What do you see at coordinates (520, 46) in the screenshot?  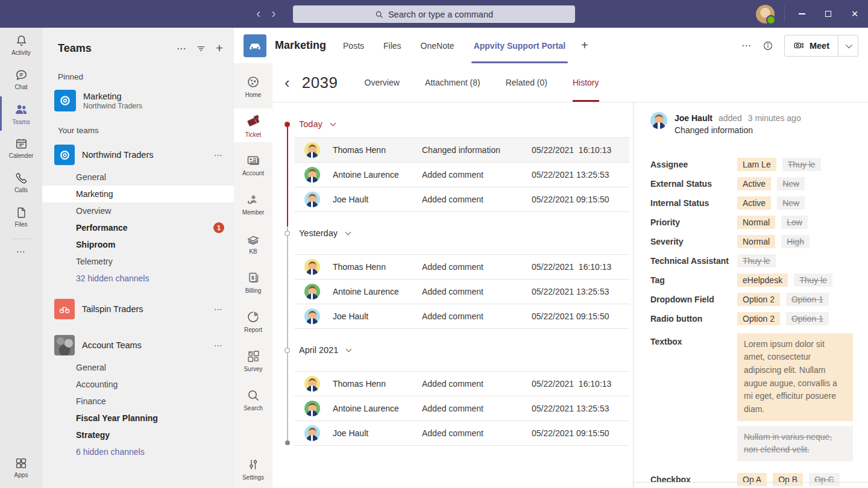 I see `tab-appvity-support-portal: Appvity Support Portal` at bounding box center [520, 46].